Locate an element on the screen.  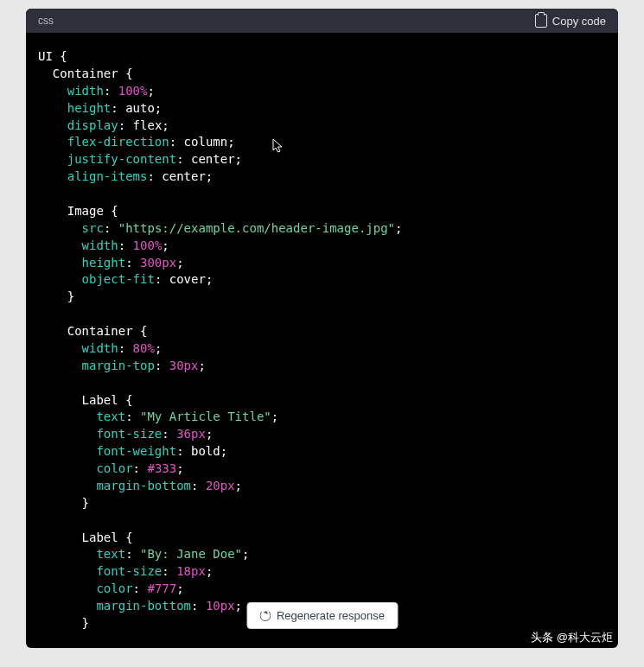
code-header: css Copy code is located at coordinates (322, 21).